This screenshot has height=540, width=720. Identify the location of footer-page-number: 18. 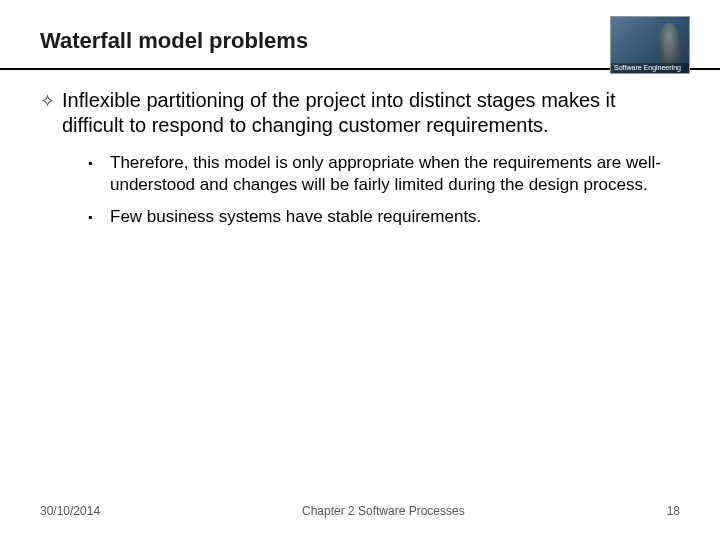
(674, 511).